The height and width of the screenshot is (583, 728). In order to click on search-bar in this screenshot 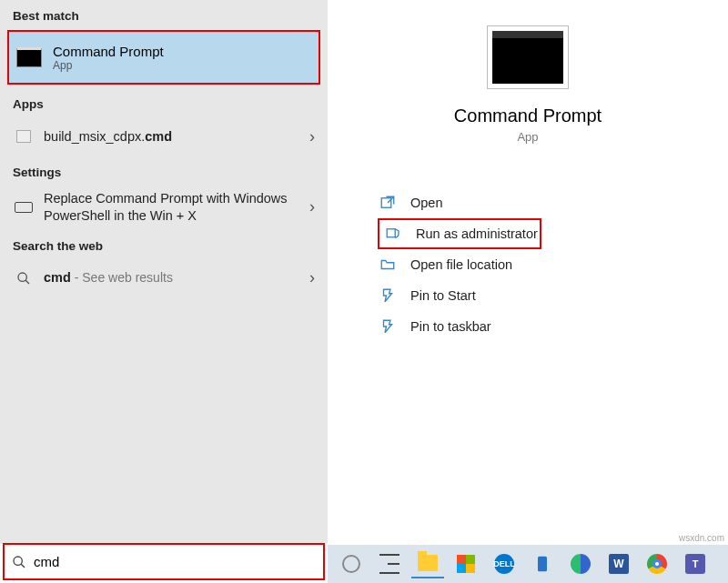, I will do `click(164, 562)`.